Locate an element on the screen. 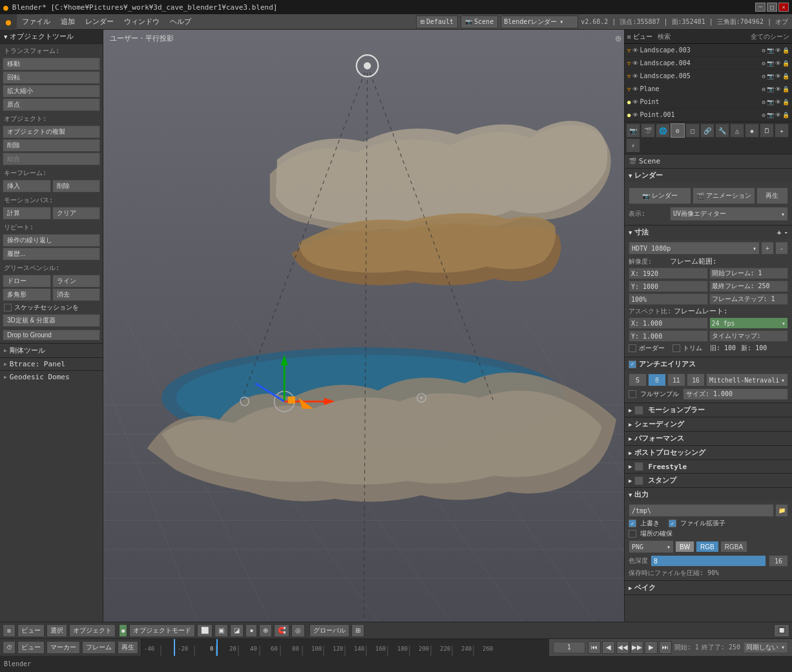 The height and width of the screenshot is (672, 792). aa-5-button: 5 is located at coordinates (638, 380).